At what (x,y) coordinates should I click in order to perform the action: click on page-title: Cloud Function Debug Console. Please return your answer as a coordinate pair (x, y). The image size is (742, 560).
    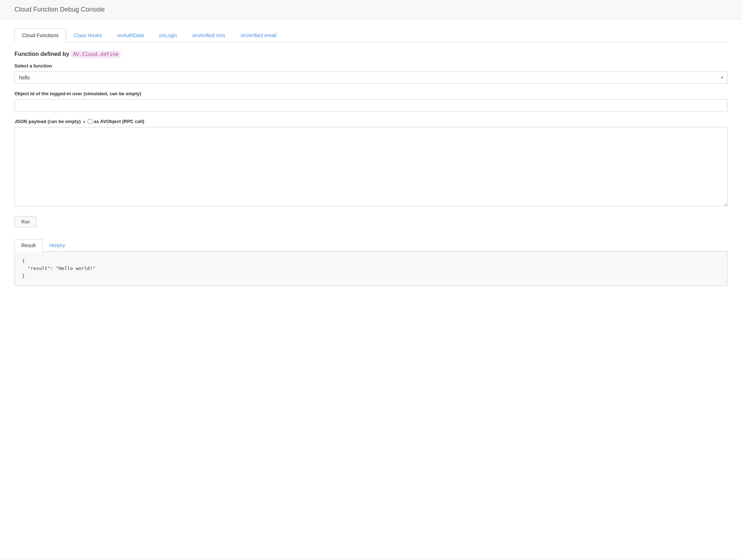
    Looking at the image, I should click on (371, 9).